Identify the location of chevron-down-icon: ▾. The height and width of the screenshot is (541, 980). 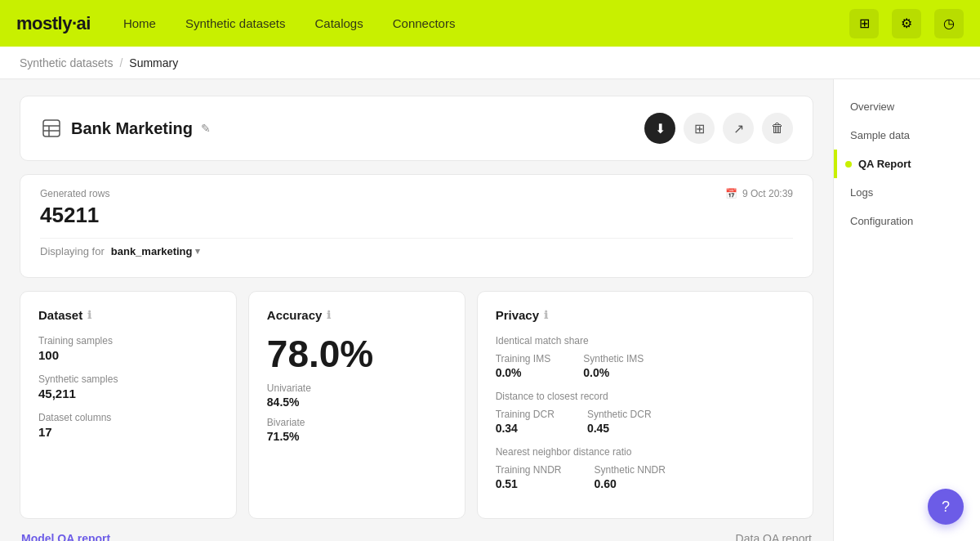
(198, 252).